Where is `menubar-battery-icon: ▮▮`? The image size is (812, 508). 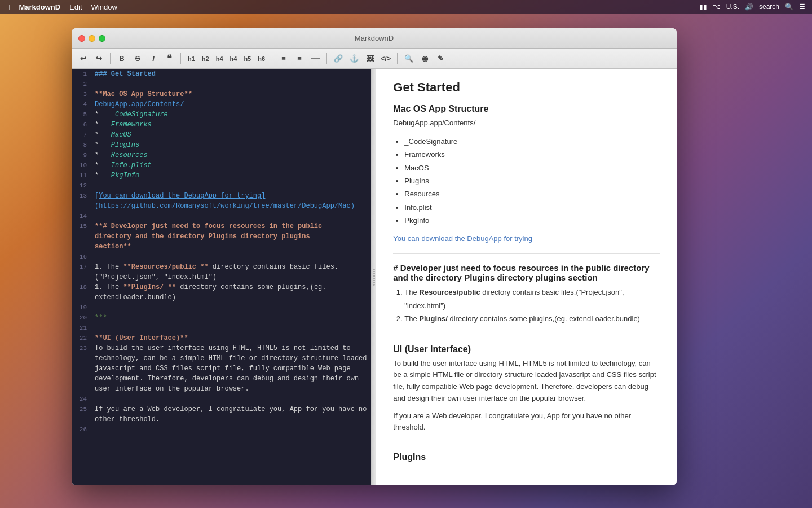
menubar-battery-icon: ▮▮ is located at coordinates (703, 7).